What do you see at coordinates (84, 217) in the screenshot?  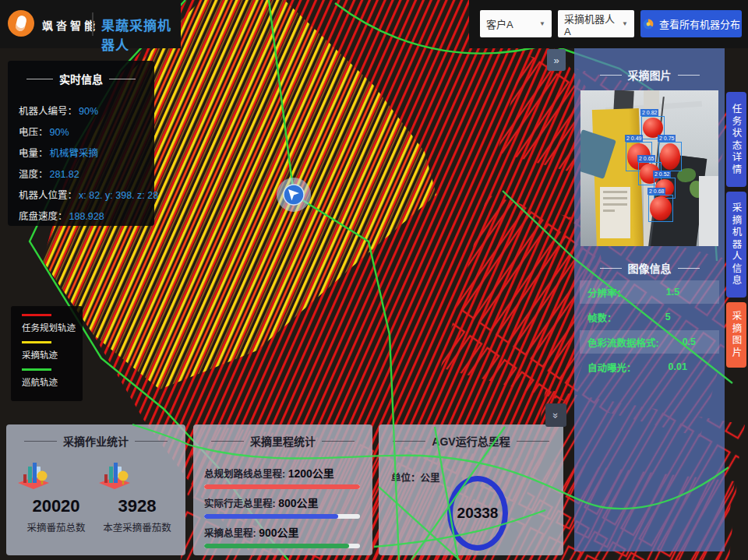 I see `realtime-row-speed: 底盘速度：188.928` at bounding box center [84, 217].